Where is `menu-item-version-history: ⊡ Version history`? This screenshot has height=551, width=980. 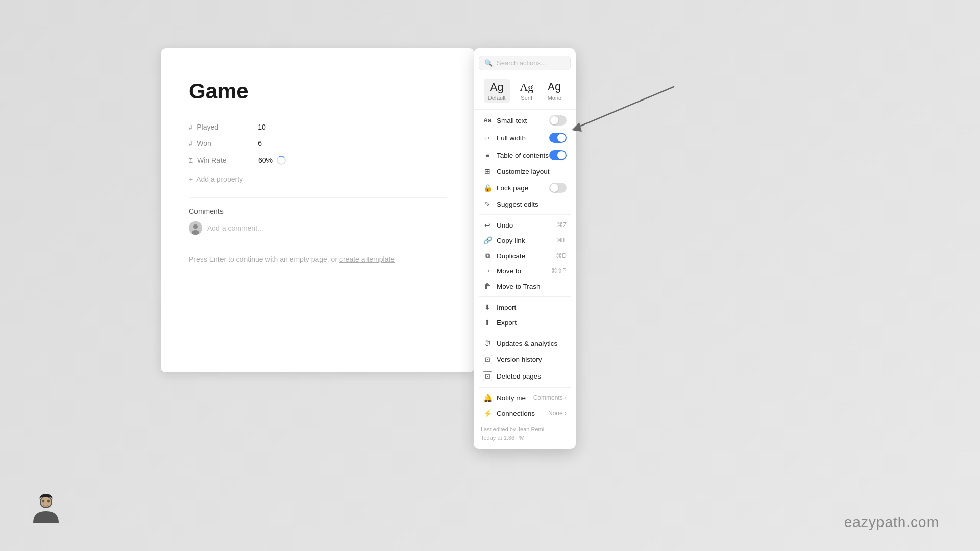
menu-item-version-history: ⊡ Version history is located at coordinates (525, 359).